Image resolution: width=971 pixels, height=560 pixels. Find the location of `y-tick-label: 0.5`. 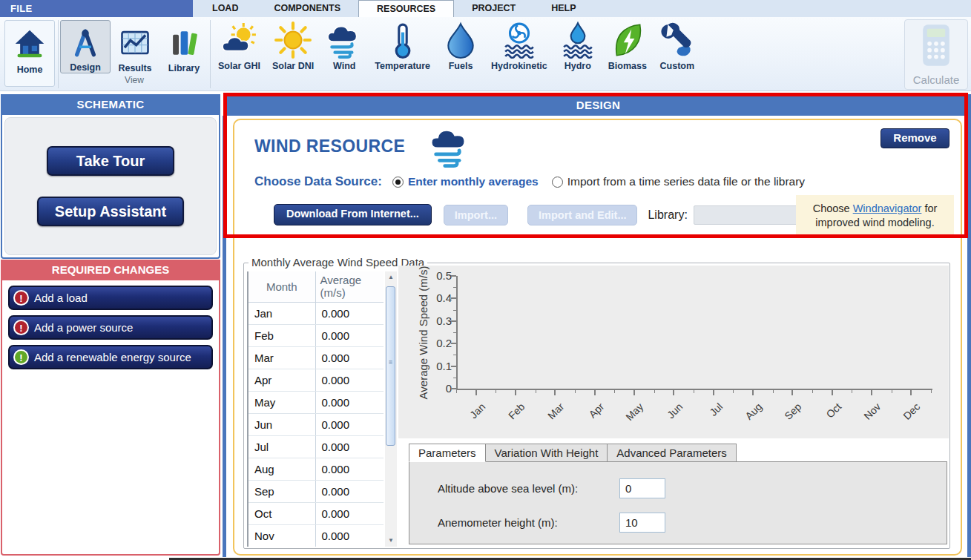

y-tick-label: 0.5 is located at coordinates (437, 276).